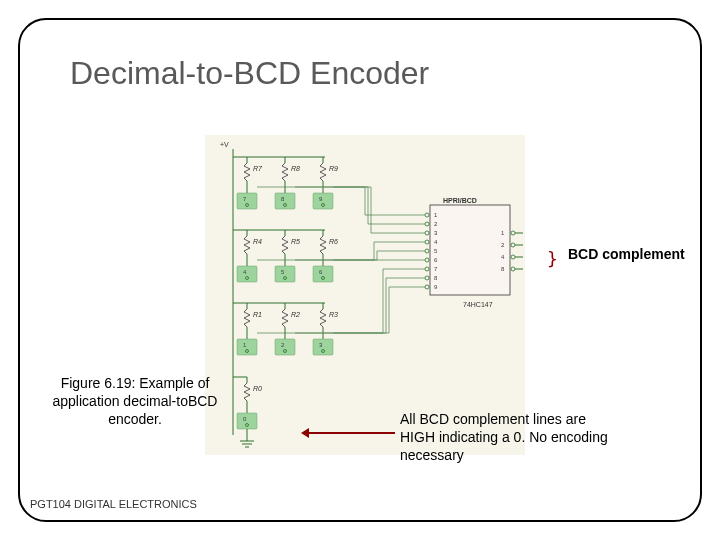  I want to click on svg-text: R9, so click(334, 168).